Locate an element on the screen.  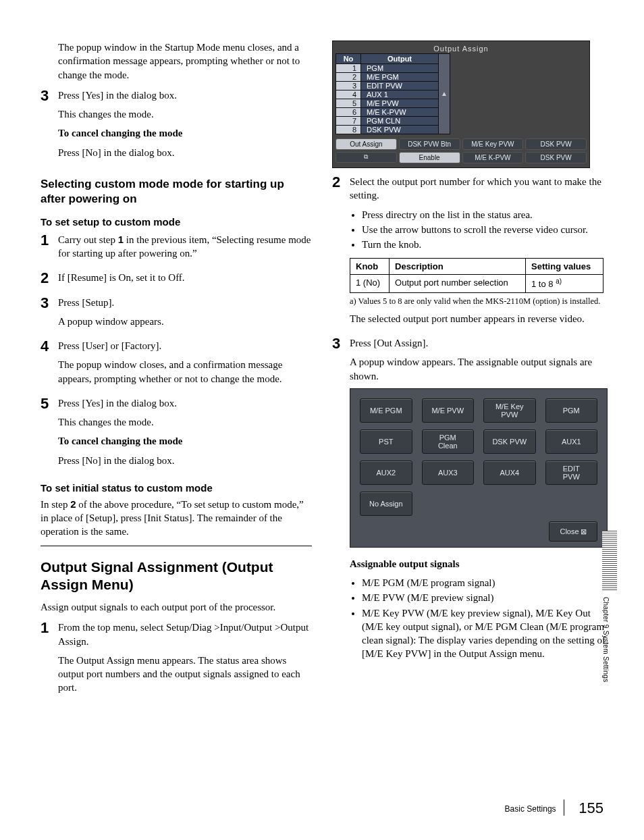
step-text: Carry out step 1 in the previous item, “… is located at coordinates (185, 247).